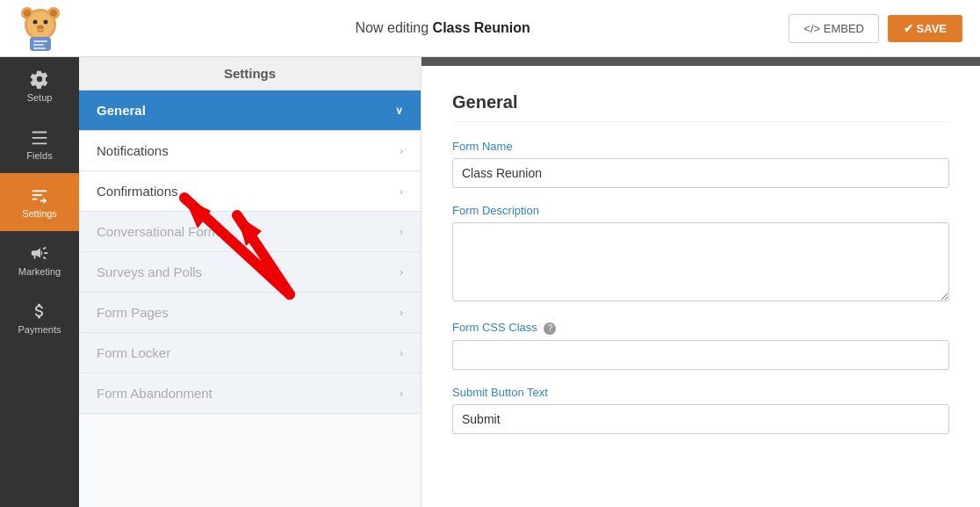 The image size is (980, 507). Describe the element at coordinates (155, 394) in the screenshot. I see `menu-item-form-abandonment-label: Form Abandonment` at that location.